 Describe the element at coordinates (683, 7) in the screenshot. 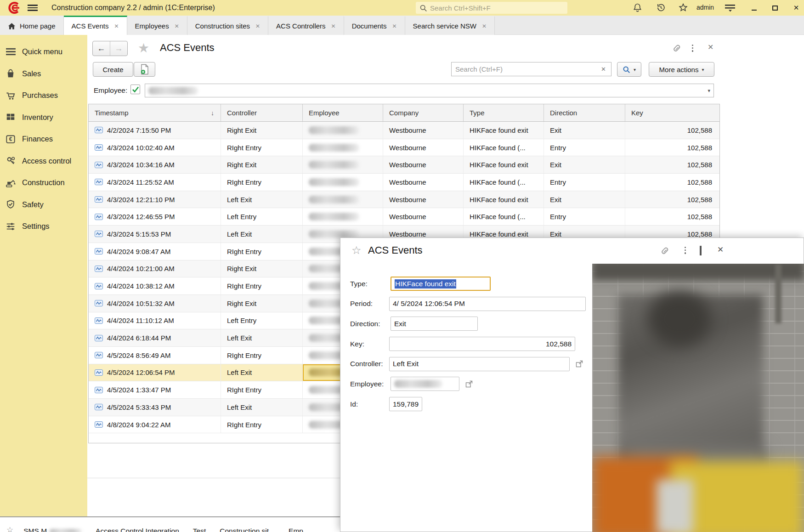

I see `favorites-star-icon` at that location.